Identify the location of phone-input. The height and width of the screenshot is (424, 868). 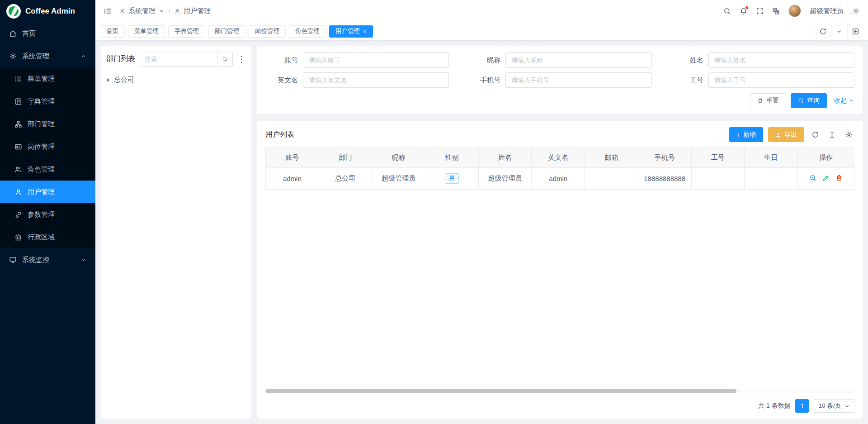
(579, 80).